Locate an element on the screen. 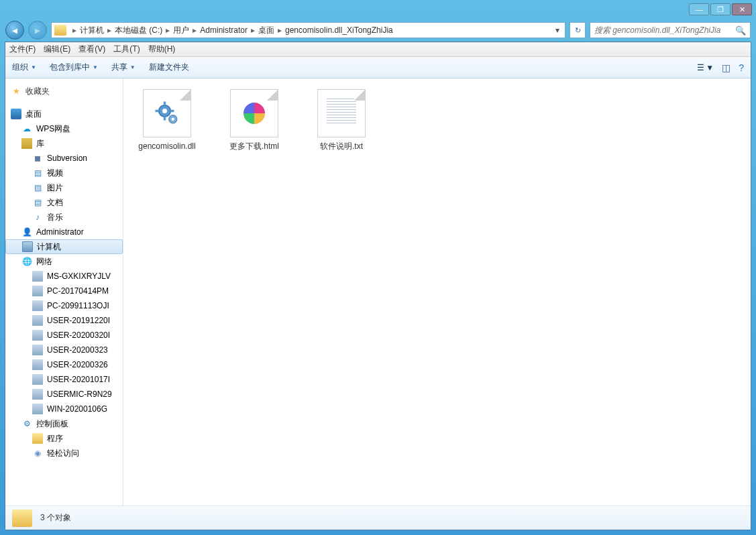 The image size is (756, 535). tree-desktop: 桌面 is located at coordinates (64, 114).